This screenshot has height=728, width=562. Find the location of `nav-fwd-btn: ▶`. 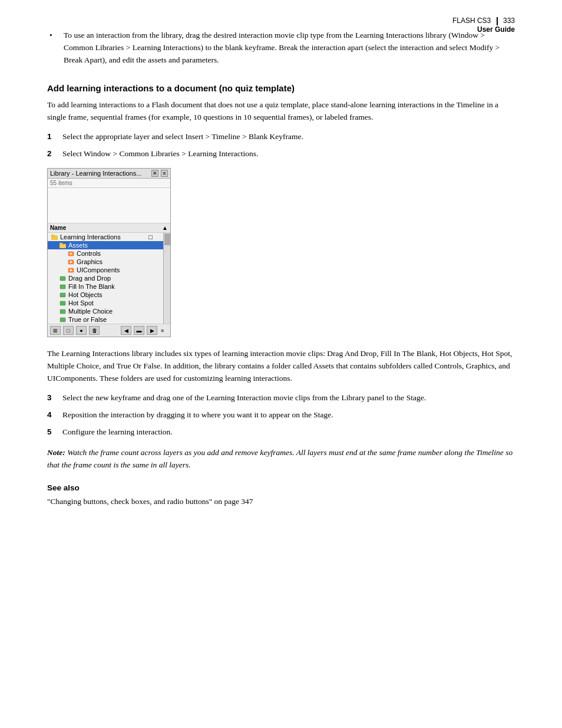

nav-fwd-btn: ▶ is located at coordinates (152, 330).